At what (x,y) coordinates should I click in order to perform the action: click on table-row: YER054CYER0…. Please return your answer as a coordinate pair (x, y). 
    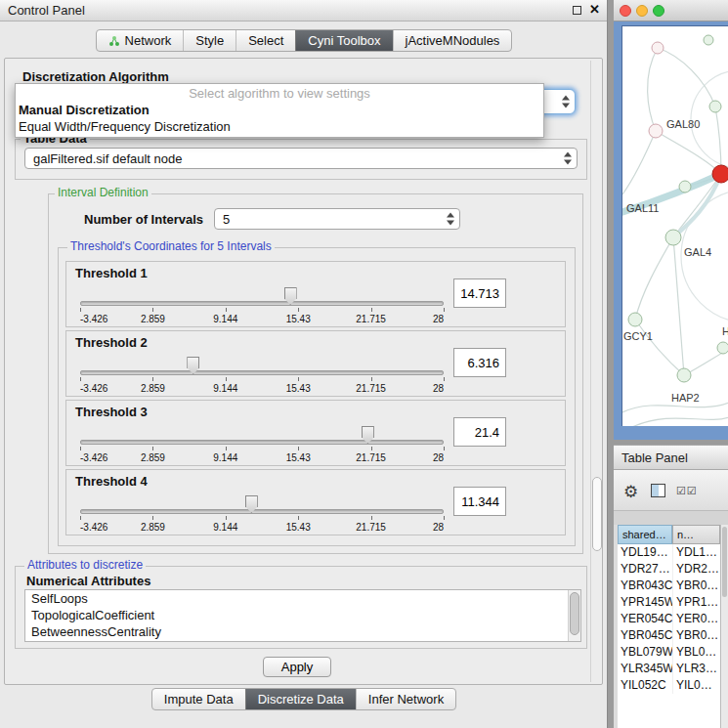
    Looking at the image, I should click on (668, 620).